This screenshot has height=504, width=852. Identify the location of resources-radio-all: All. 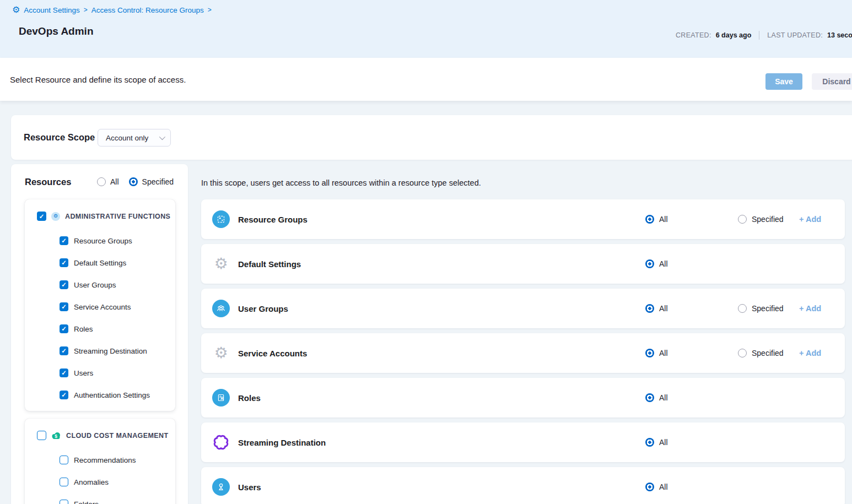
(108, 182).